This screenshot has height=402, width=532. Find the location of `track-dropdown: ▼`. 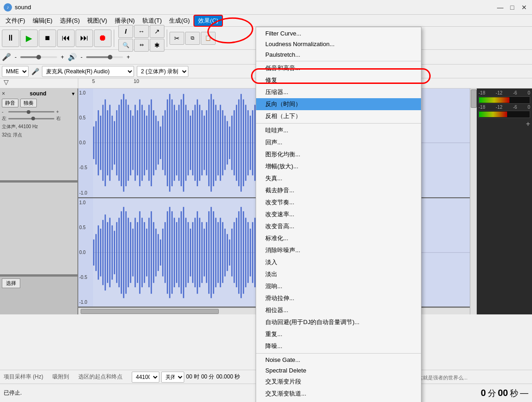

track-dropdown: ▼ is located at coordinates (73, 94).